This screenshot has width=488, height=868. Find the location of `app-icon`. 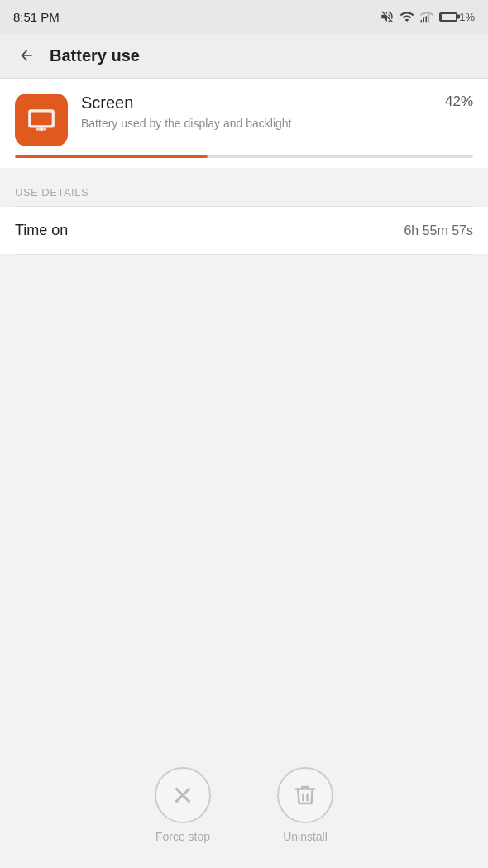

app-icon is located at coordinates (41, 120).